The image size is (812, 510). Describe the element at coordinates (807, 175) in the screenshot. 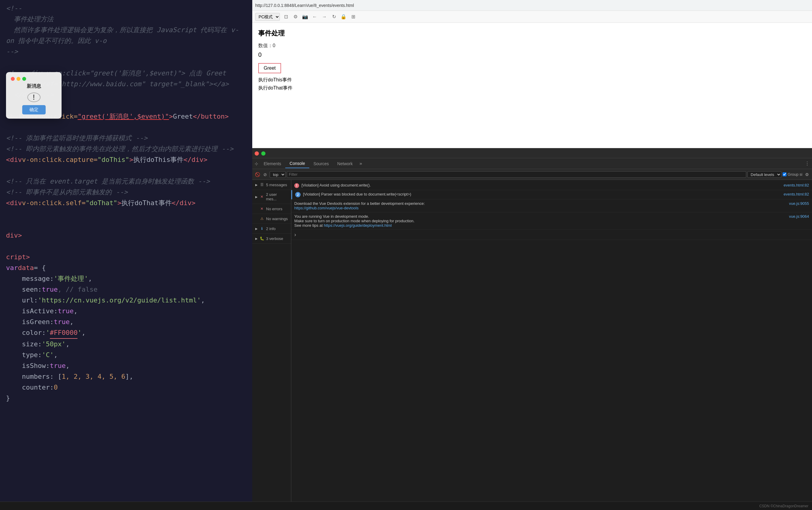

I see `console-settings-button: ⚙` at that location.